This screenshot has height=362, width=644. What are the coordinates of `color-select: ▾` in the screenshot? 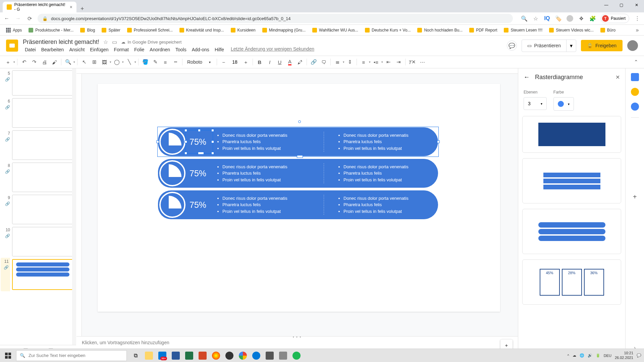 It's located at (564, 104).